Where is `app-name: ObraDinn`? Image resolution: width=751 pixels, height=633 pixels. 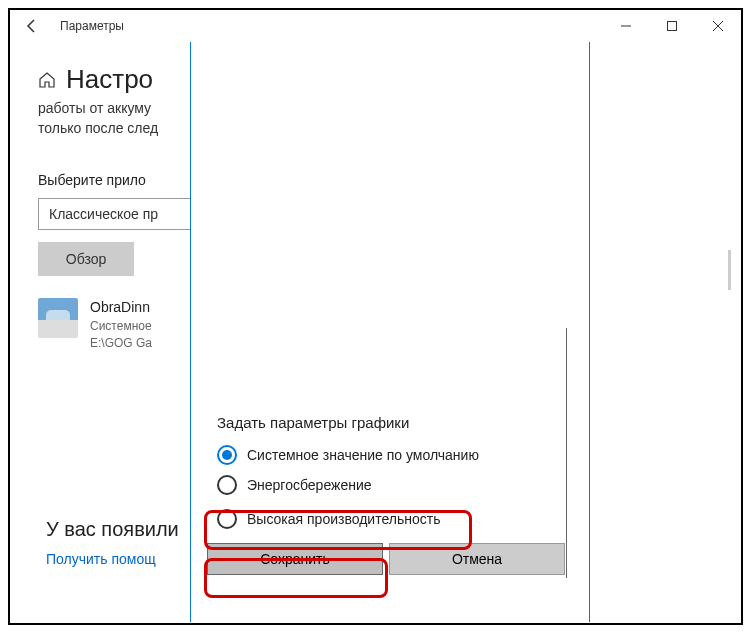
app-name: ObraDinn is located at coordinates (121, 308).